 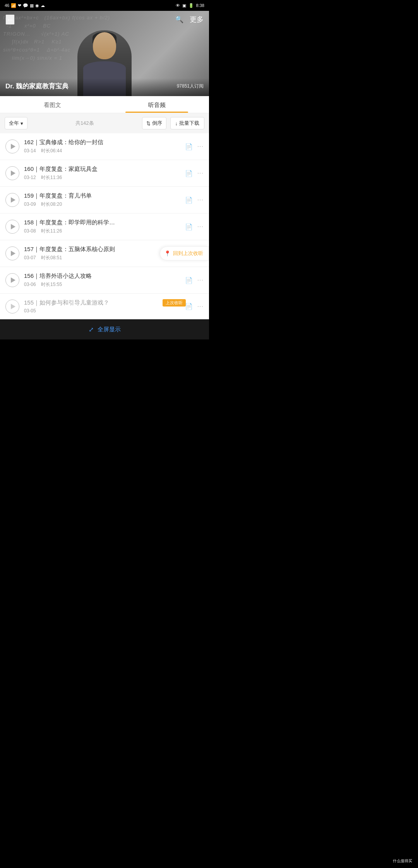 I want to click on bottom-bar: ⤢ 全屏显示, so click(x=104, y=329).